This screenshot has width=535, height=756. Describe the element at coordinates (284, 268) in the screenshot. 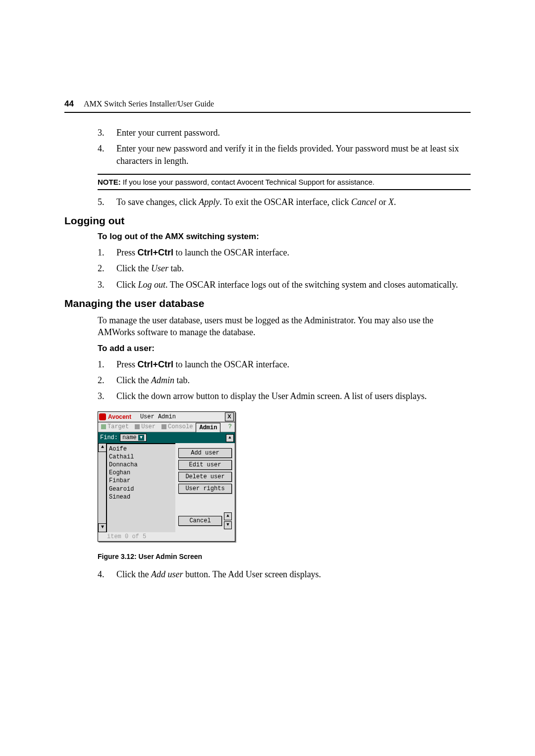

I see `steps-logout: 1. Press Ctrl+Ctrl to launch the OSCAR i…` at that location.